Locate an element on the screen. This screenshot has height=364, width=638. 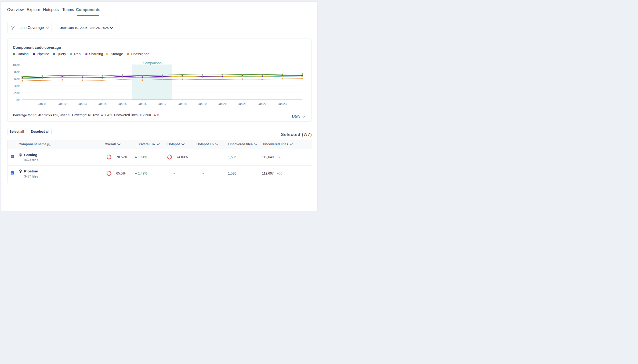
svg-text: Jan 18 is located at coordinates (182, 104).